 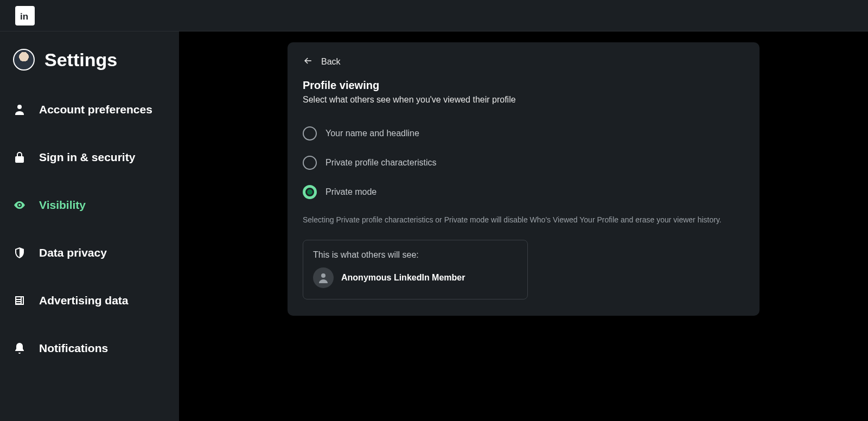 What do you see at coordinates (20, 301) in the screenshot?
I see `newspaper-icon` at bounding box center [20, 301].